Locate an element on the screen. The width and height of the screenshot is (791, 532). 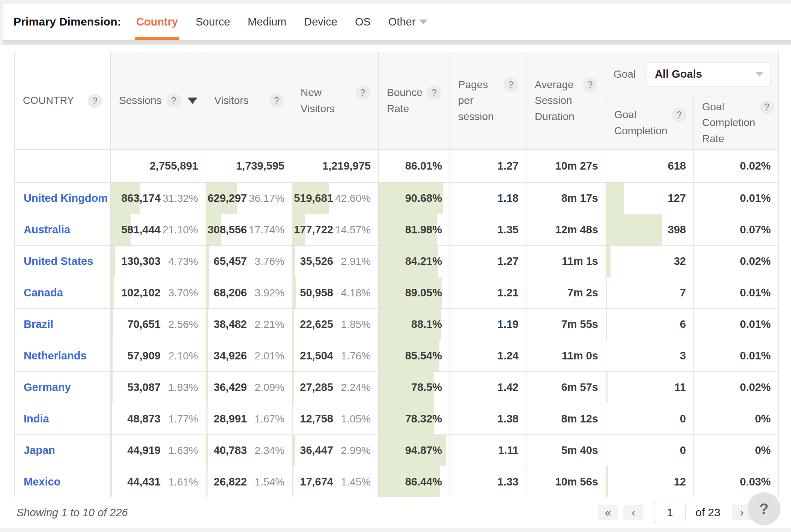
column-header-pages-per-session: Pages per session ? is located at coordinates (488, 101).